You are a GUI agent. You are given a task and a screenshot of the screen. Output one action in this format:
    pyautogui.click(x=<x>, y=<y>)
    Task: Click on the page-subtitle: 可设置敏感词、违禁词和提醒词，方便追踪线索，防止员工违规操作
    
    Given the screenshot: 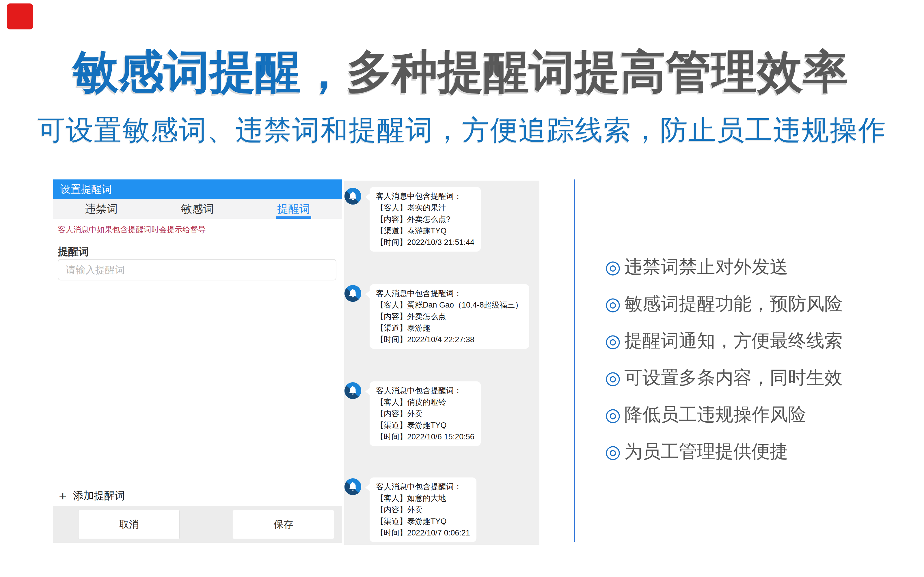 What is the action you would take?
    pyautogui.click(x=462, y=131)
    